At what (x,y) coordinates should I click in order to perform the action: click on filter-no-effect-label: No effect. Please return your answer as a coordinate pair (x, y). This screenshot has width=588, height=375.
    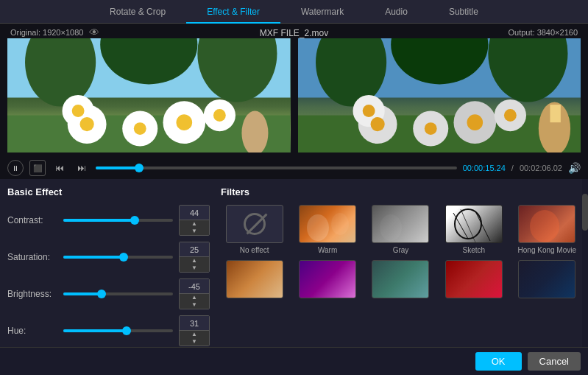
    Looking at the image, I should click on (255, 250).